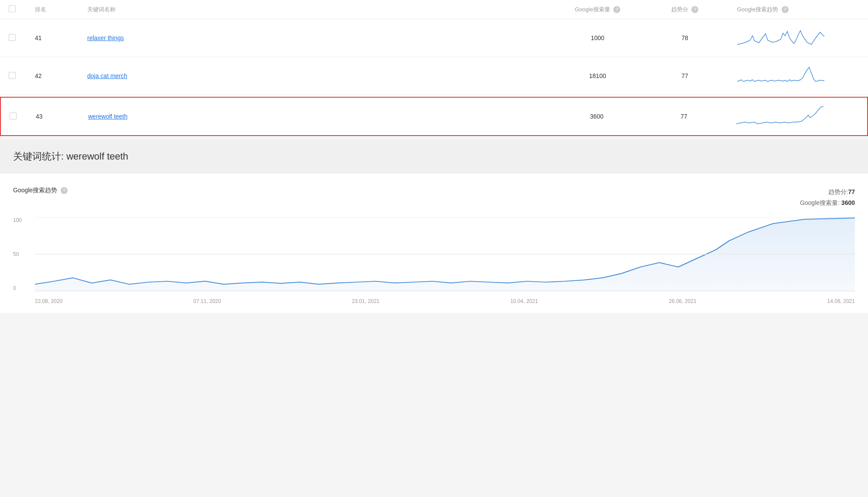  What do you see at coordinates (321, 10) in the screenshot?
I see `header-keyword: 关键词名称` at bounding box center [321, 10].